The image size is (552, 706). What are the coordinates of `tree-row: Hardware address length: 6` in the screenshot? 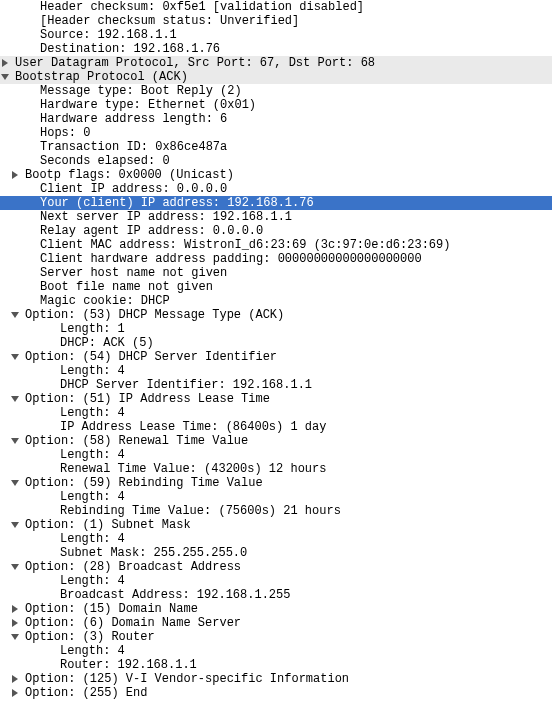 It's located at (276, 119).